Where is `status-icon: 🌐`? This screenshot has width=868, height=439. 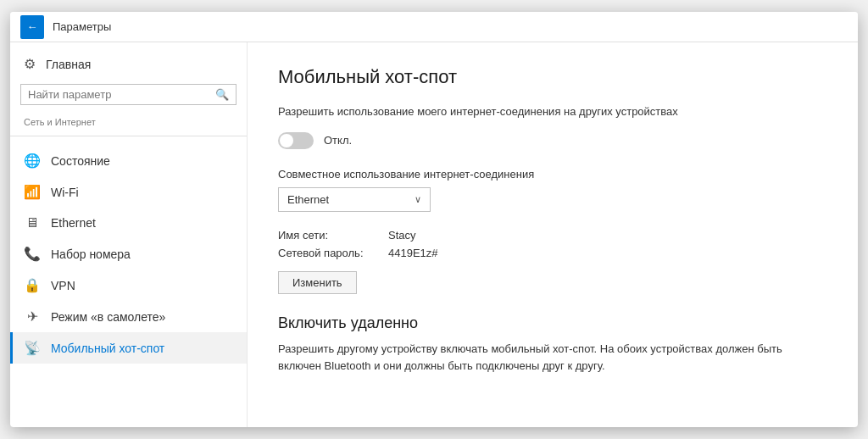
status-icon: 🌐 is located at coordinates (32, 161).